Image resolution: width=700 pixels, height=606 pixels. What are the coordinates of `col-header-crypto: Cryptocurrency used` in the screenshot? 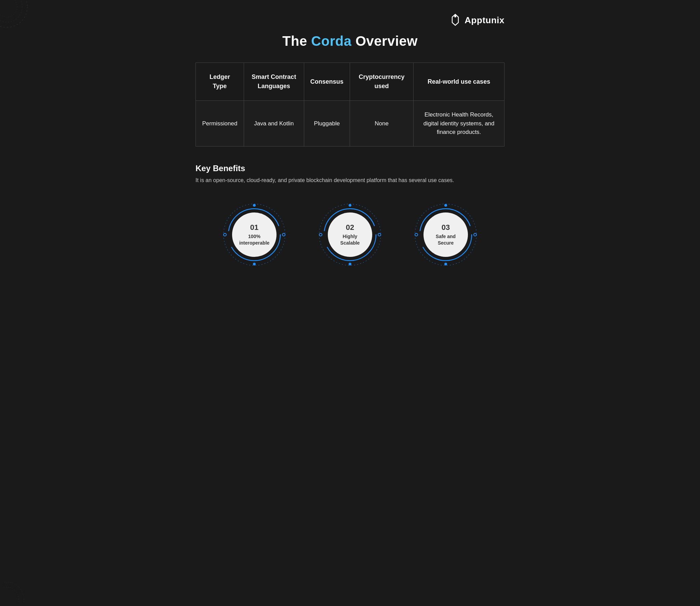 It's located at (381, 82).